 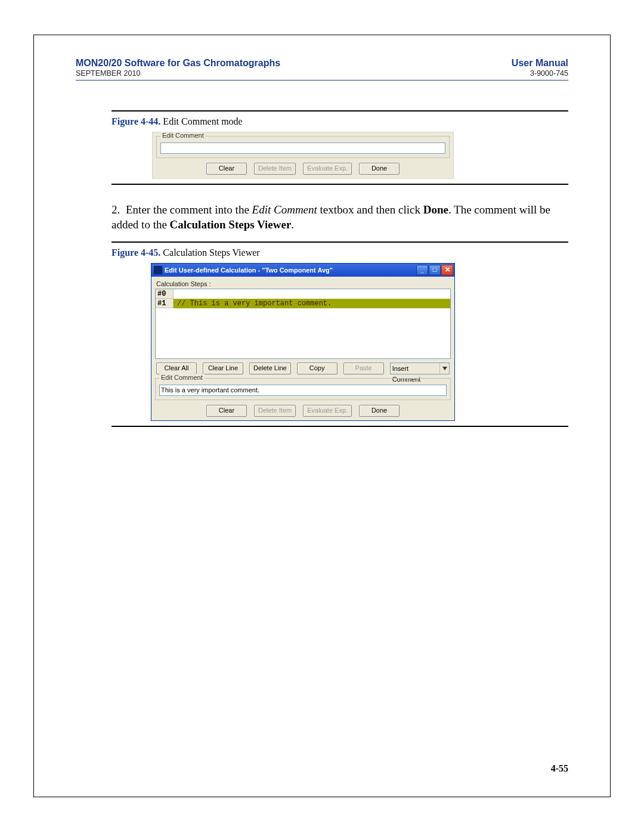 I want to click on clear-all-button: Clear All, so click(x=177, y=368).